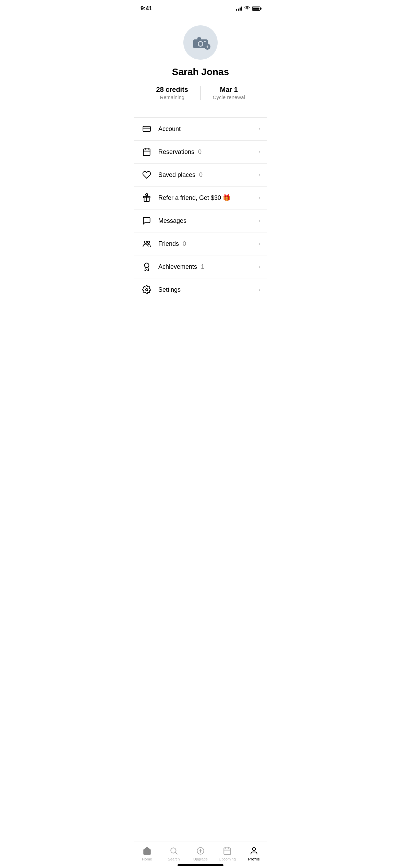 The image size is (401, 868). What do you see at coordinates (147, 244) in the screenshot?
I see `friends-icon` at bounding box center [147, 244].